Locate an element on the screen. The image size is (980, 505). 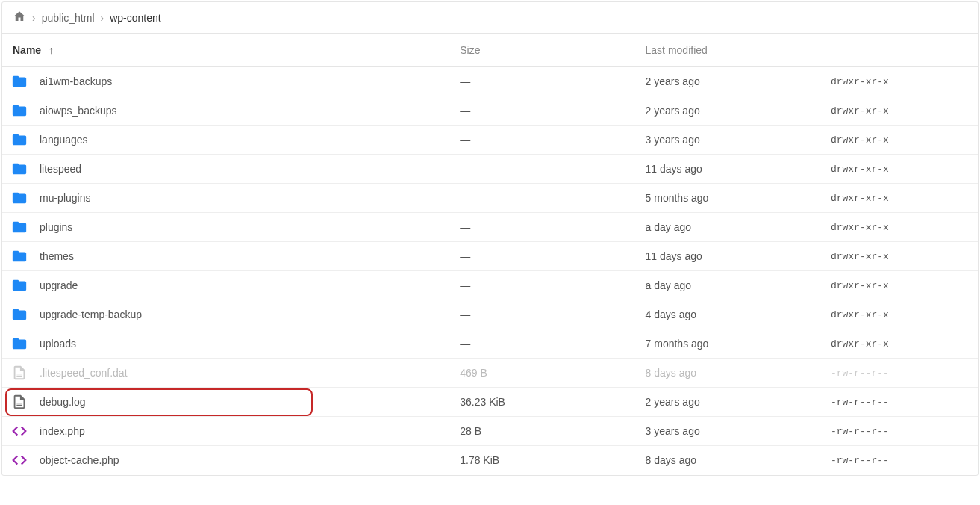
file-name: litespeed is located at coordinates (60, 169).